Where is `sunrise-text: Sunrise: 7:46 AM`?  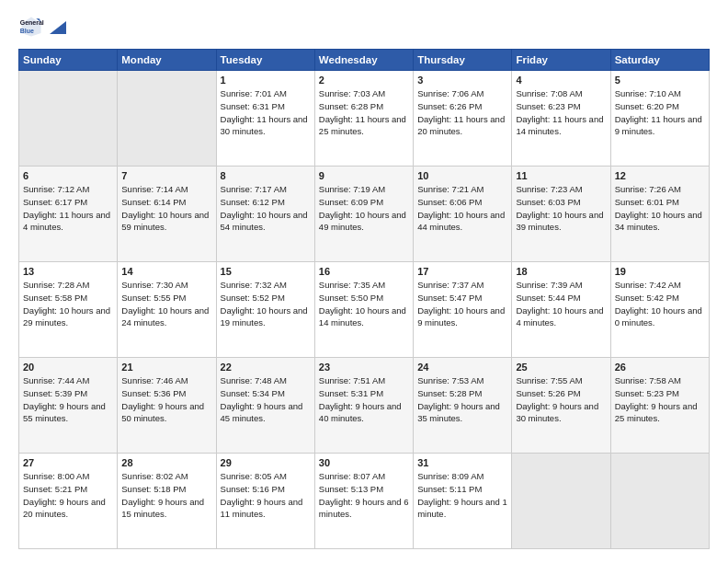
sunrise-text: Sunrise: 7:46 AM is located at coordinates (154, 381).